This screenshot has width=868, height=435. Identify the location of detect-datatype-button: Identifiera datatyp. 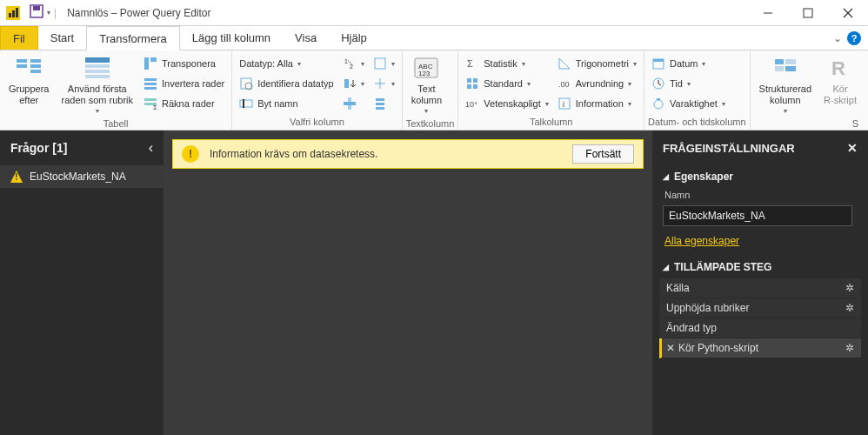
(286, 84).